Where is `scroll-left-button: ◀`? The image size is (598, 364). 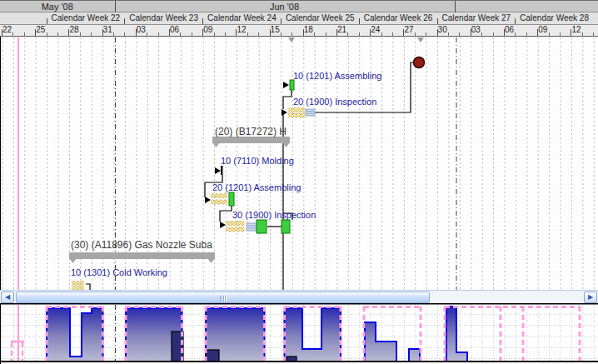
scroll-left-button: ◀ is located at coordinates (7, 297).